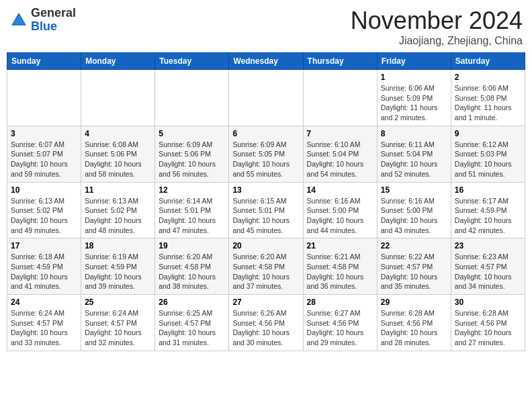  What do you see at coordinates (192, 210) in the screenshot?
I see `calendar-day-cell: 12Sunrise: 6:14 AM Sunset: 5:01 PM Dayli…` at bounding box center [192, 210].